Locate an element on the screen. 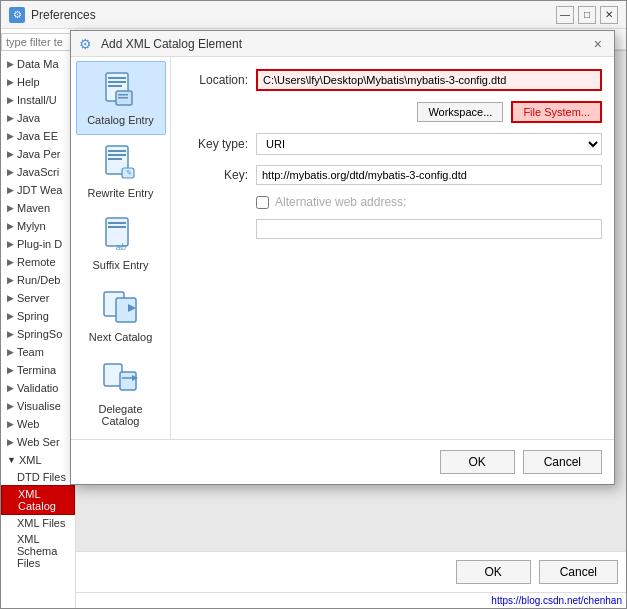  dialog-cancel-button: Cancel is located at coordinates (562, 462).